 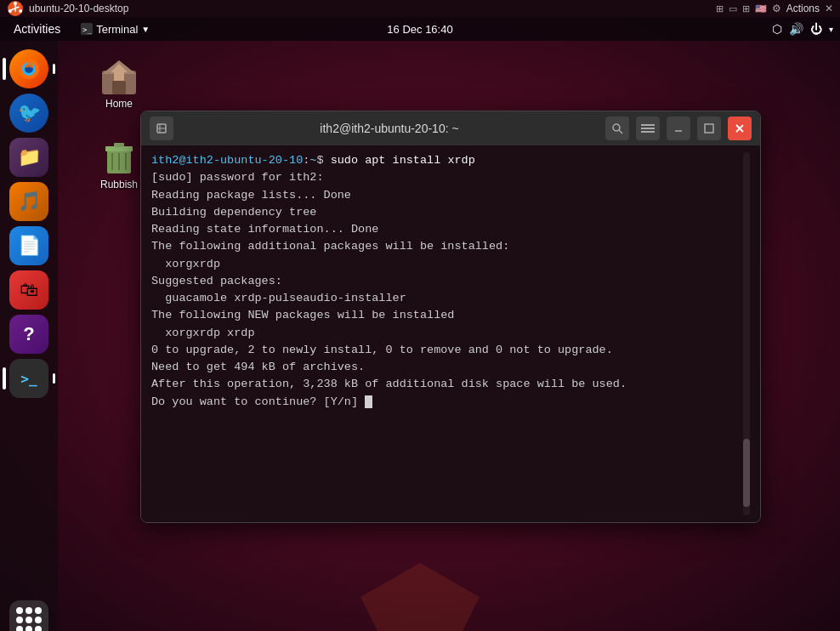 What do you see at coordinates (29, 619) in the screenshot?
I see `apps-grid-icon` at bounding box center [29, 619].